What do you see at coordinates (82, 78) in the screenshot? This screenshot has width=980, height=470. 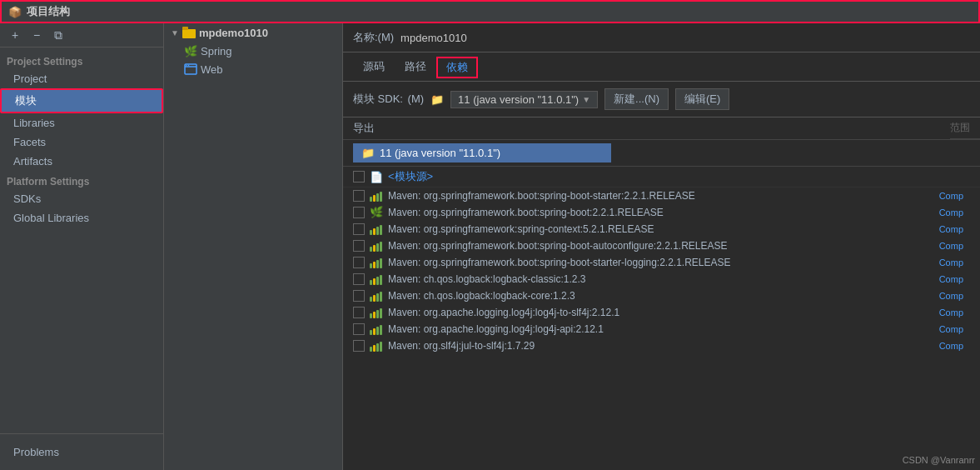 I see `sidebar-item-project: Project` at bounding box center [82, 78].